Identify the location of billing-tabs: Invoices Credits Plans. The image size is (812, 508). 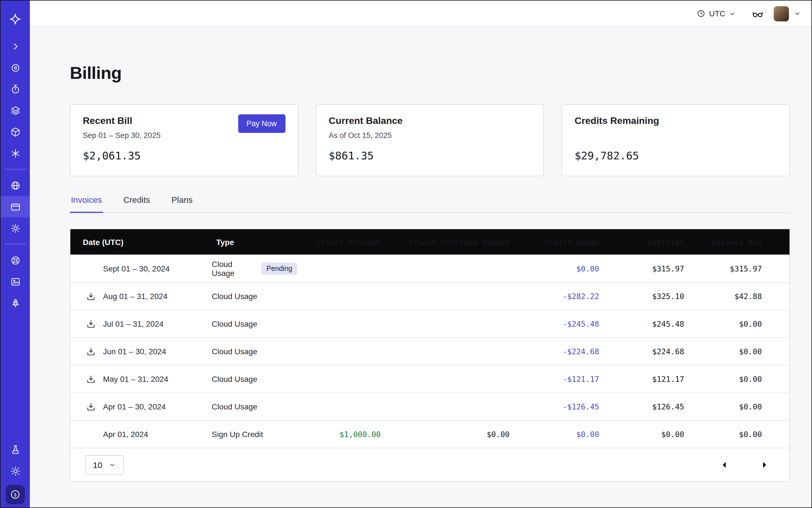
(430, 204).